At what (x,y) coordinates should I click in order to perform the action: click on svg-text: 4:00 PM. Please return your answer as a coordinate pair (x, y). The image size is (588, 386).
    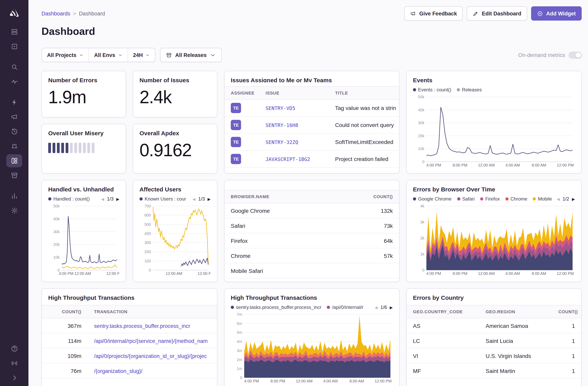
    Looking at the image, I should click on (434, 165).